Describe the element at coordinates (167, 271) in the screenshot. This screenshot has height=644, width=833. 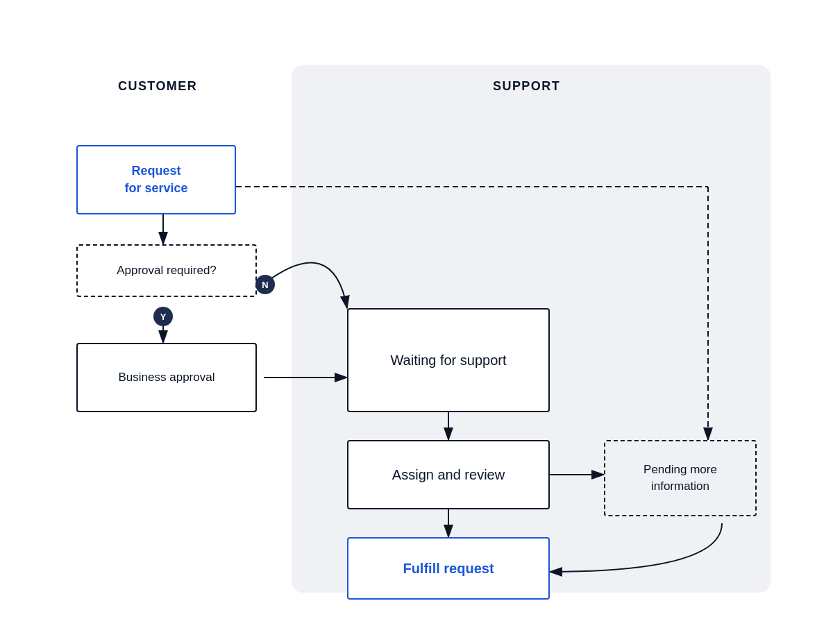
I see `approval-required-box: Approval required?` at that location.